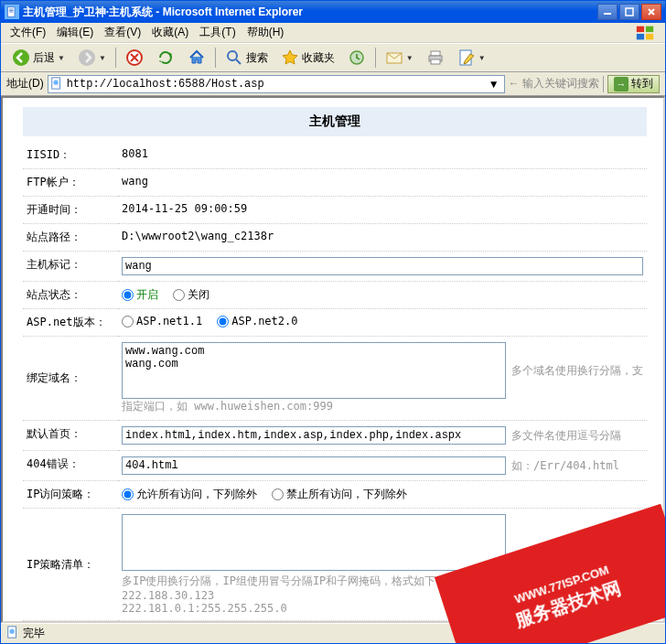 The height and width of the screenshot is (644, 666). I want to click on iplist-hint2: 222.188.30.123, so click(382, 596).